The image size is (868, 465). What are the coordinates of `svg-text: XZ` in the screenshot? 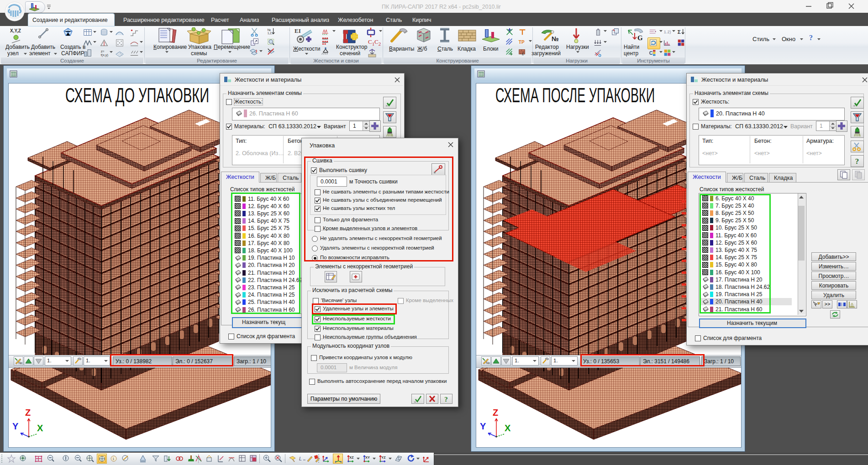 It's located at (352, 457).